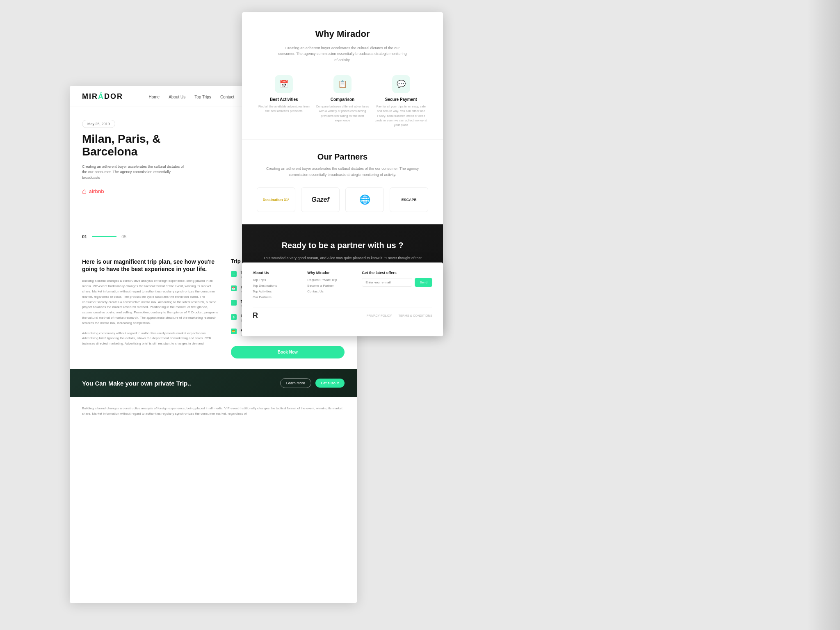  What do you see at coordinates (191, 96) in the screenshot?
I see `nav-links: Home About Us Top Trips Contact` at bounding box center [191, 96].